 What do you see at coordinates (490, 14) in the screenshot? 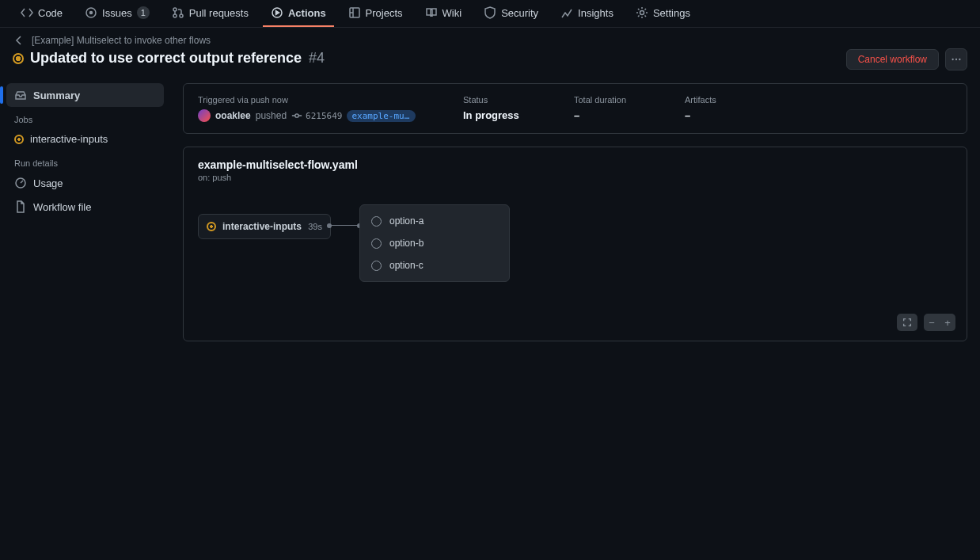
I see `repo-nav: Code Issues 1 Pull requests Actions Proj…` at bounding box center [490, 14].